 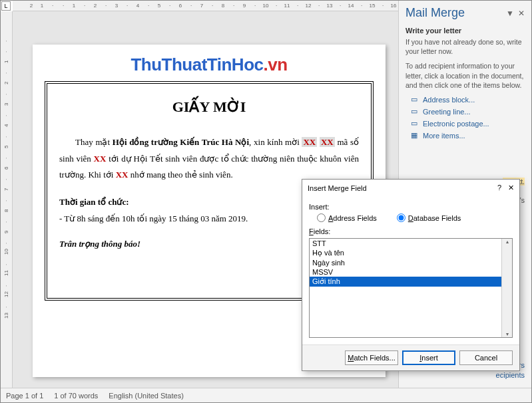 I want to click on select-recipients-link: ecipients, so click(x=510, y=375).